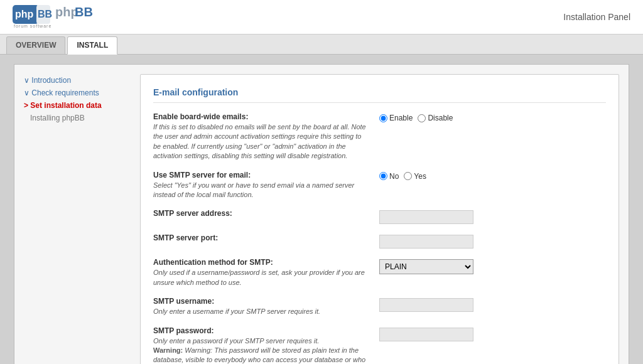 The width and height of the screenshot is (643, 364). I want to click on control-col-smtp: No Yes, so click(492, 176).